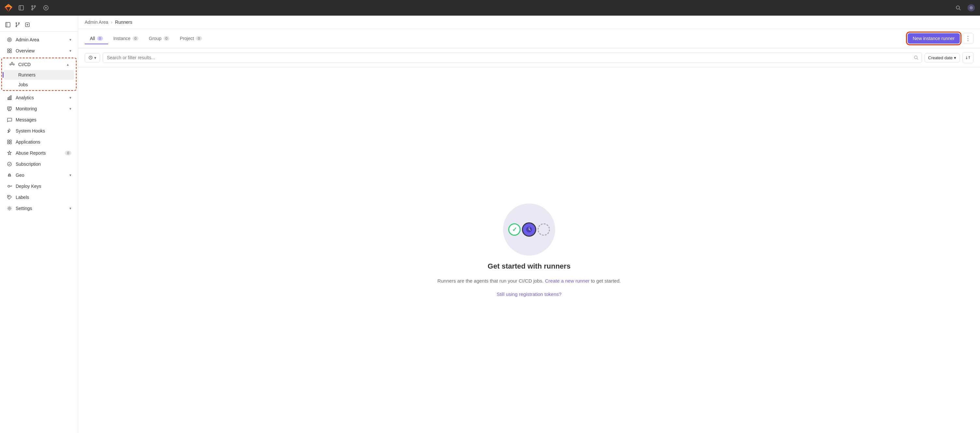  I want to click on sidebar-item-subscription: Subscription, so click(39, 164).